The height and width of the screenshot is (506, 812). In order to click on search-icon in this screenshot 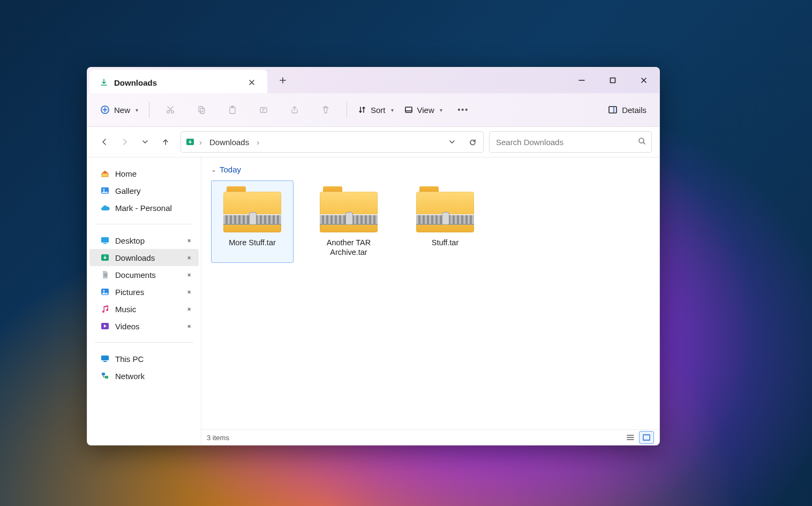, I will do `click(642, 142)`.